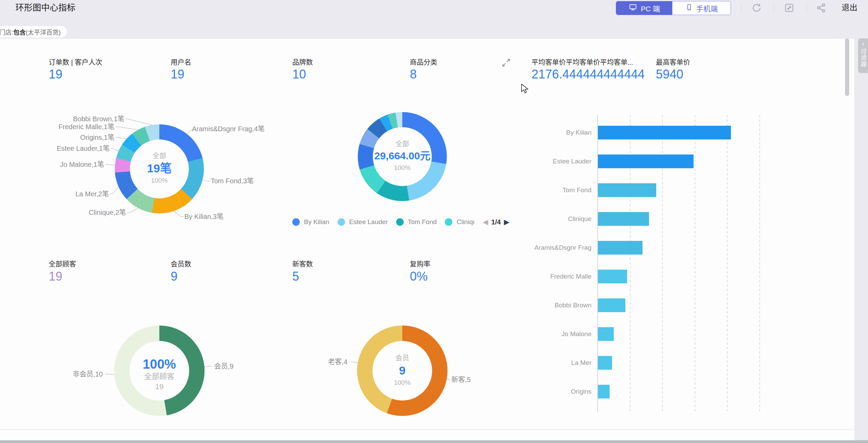  I want to click on header-bar: 环形图中心指标 PC 端 手机端, so click(434, 8).